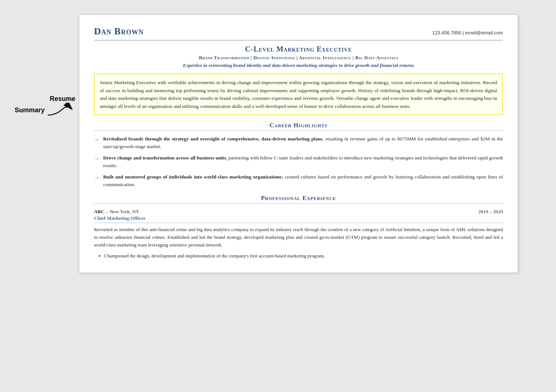 The image size is (556, 392). I want to click on date-range: 2019 – 2020, so click(491, 212).